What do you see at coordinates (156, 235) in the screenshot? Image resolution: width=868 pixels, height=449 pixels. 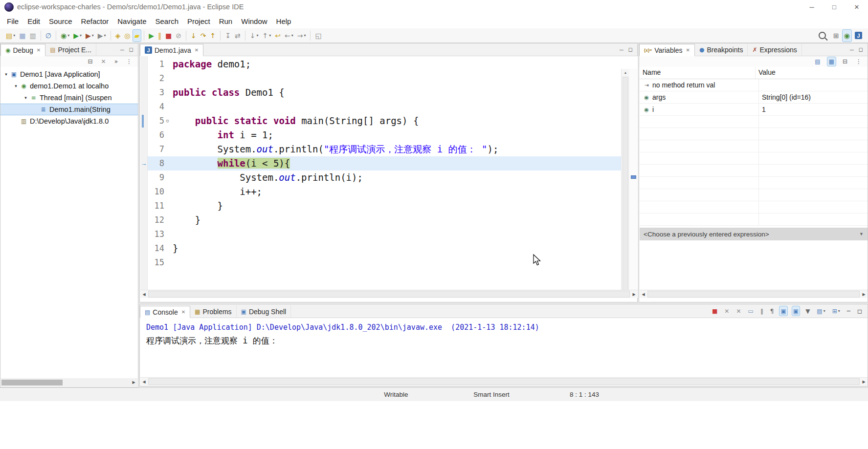 I see `line-number: 13` at bounding box center [156, 235].